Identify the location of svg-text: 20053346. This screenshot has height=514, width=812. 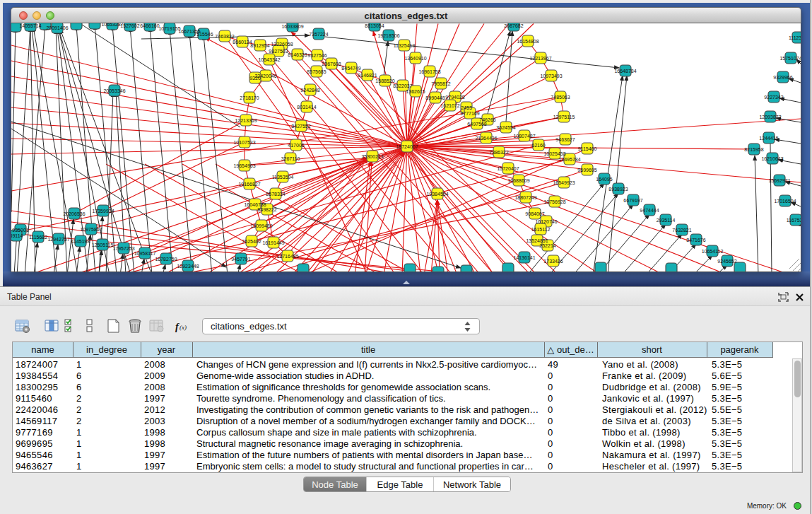
(114, 90).